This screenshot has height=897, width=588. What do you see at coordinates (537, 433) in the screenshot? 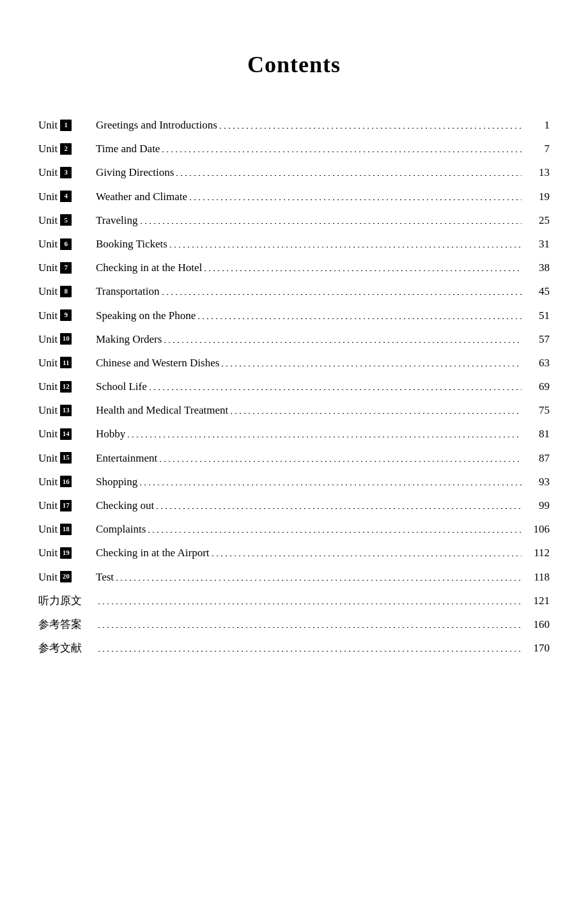
I see `toc-page: 81` at bounding box center [537, 433].